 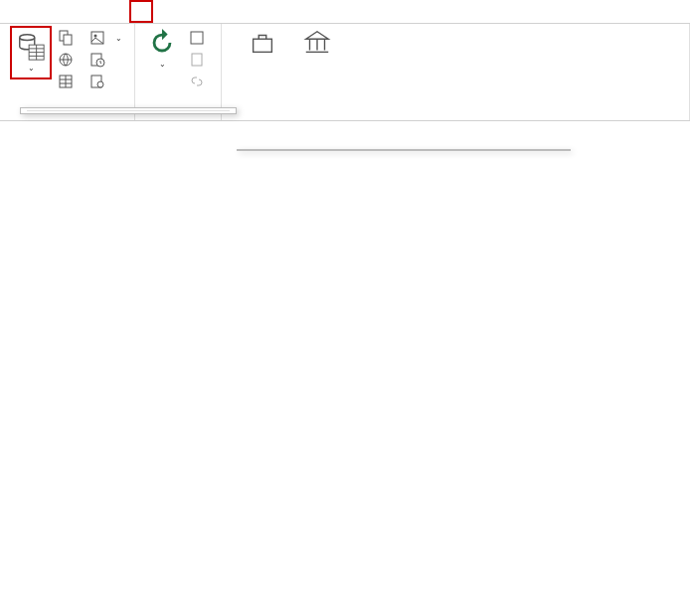 I want to click on connections-icon, so click(x=97, y=81).